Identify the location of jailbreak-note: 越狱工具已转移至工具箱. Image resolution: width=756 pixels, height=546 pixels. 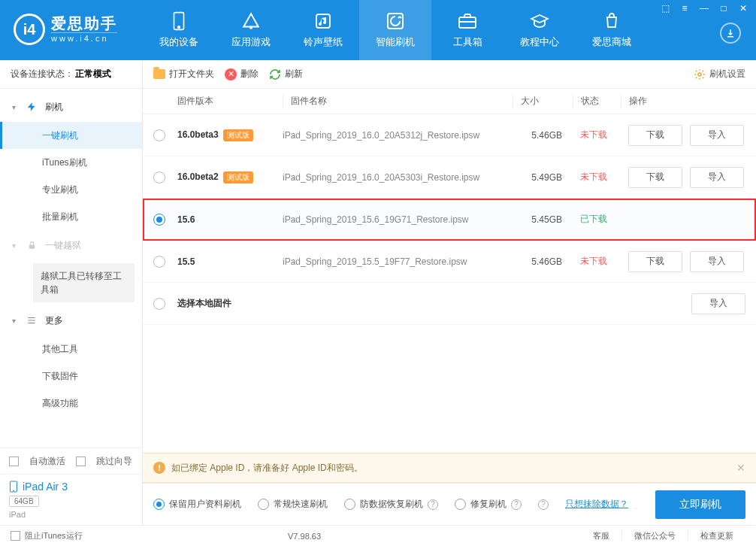
(84, 283).